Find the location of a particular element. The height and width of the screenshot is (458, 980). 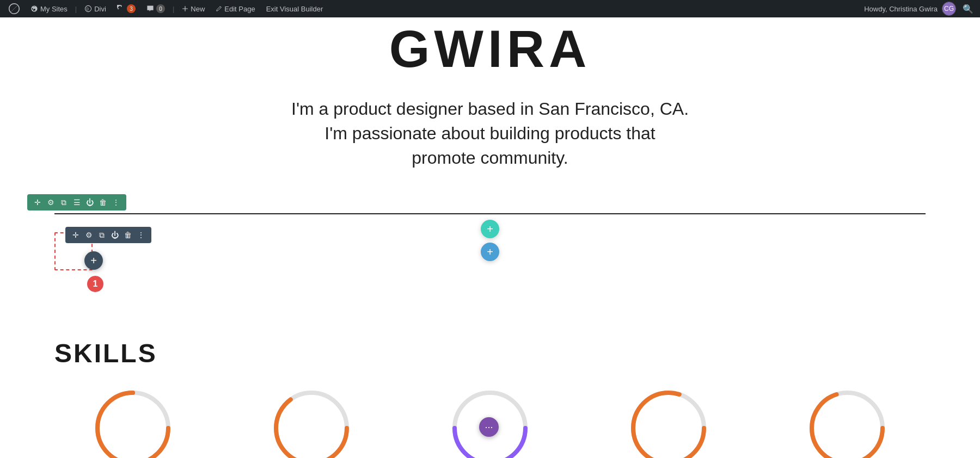

divi-label: Divi is located at coordinates (100, 9).